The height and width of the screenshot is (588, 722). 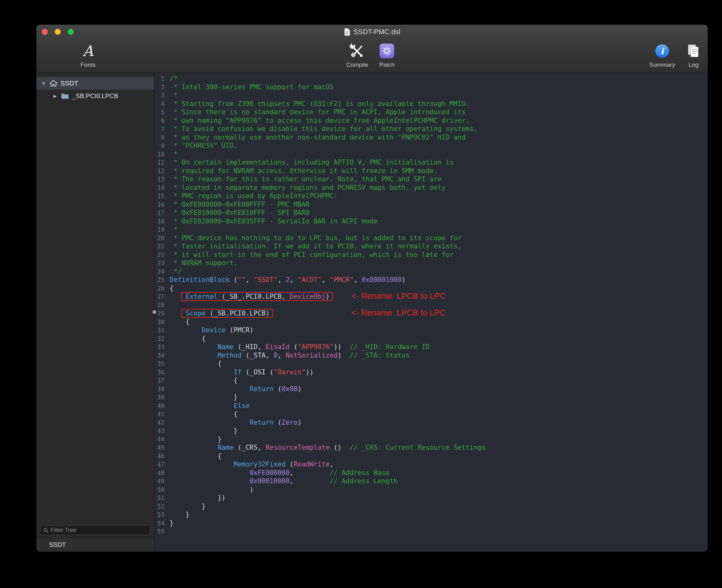 What do you see at coordinates (274, 222) in the screenshot?
I see `code-text: * 0xFE020000~0xFE035FFF - SerialIo BAR i…` at bounding box center [274, 222].